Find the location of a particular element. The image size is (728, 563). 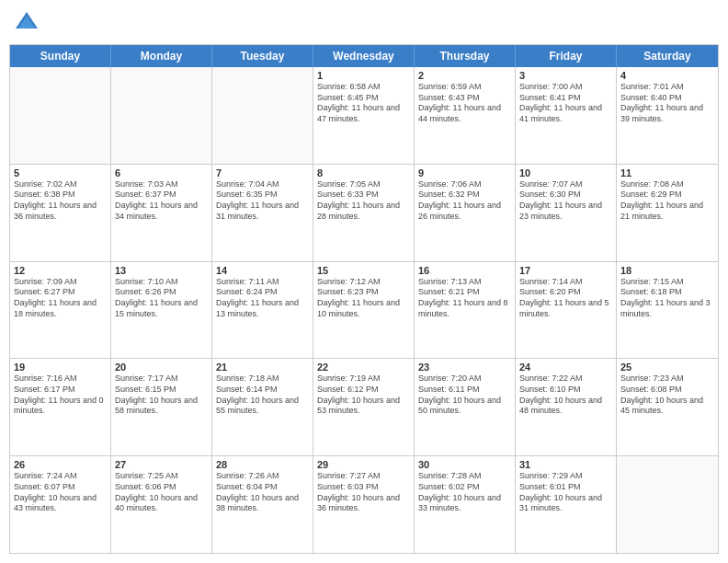

cell-info: Sunrise: 7:02 AM Sunset: 6:38 PM Dayligh… is located at coordinates (61, 201).